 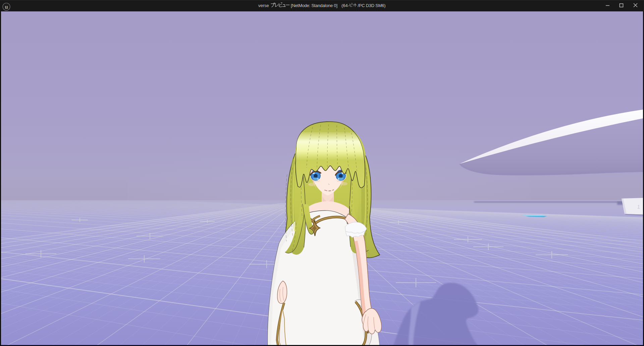 I want to click on svg-text: u, so click(x=6, y=7).